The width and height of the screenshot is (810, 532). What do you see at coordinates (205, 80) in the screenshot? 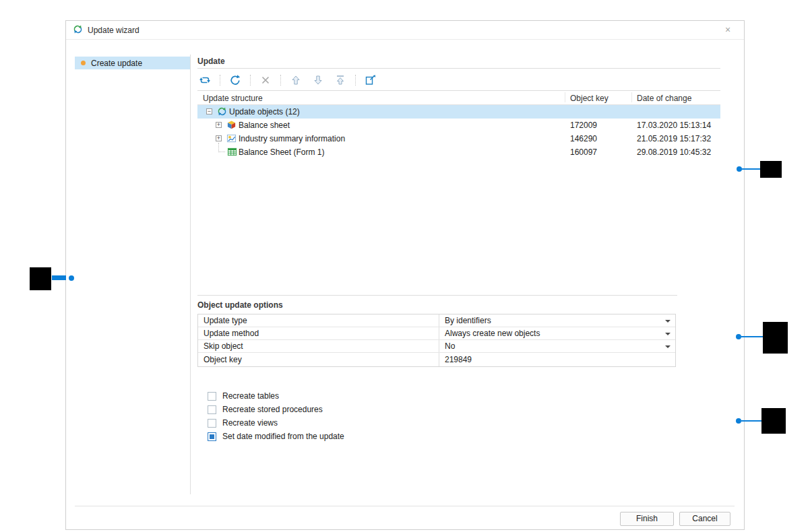
I see `replace-icon` at bounding box center [205, 80].